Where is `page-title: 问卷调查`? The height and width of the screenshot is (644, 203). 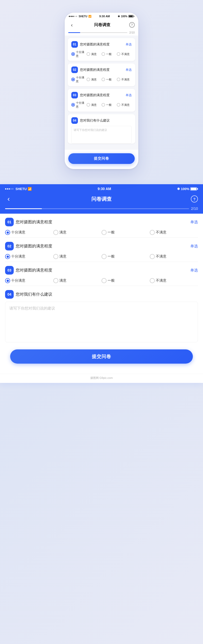
page-title: 问卷调查 is located at coordinates (102, 25).